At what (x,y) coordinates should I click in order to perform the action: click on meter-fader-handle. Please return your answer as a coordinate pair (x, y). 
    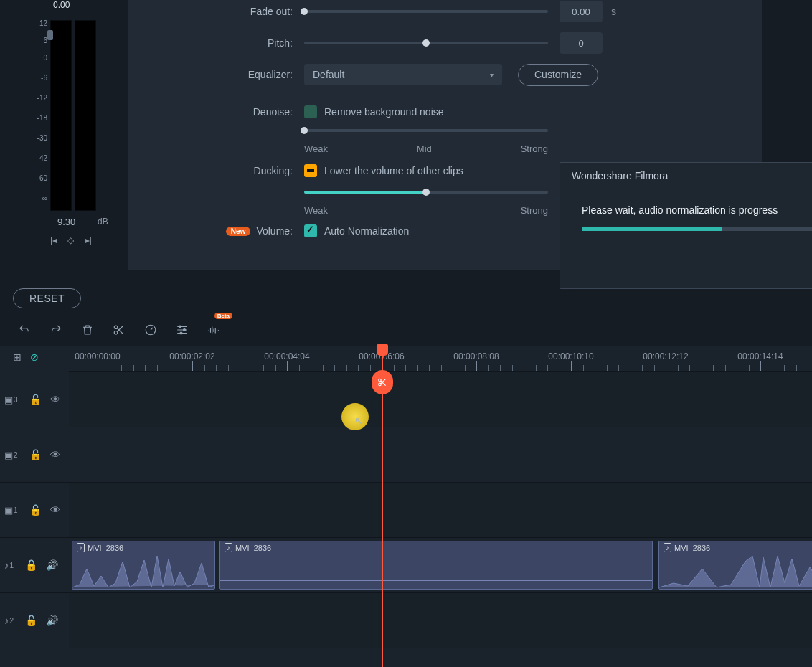
    Looking at the image, I should click on (50, 35).